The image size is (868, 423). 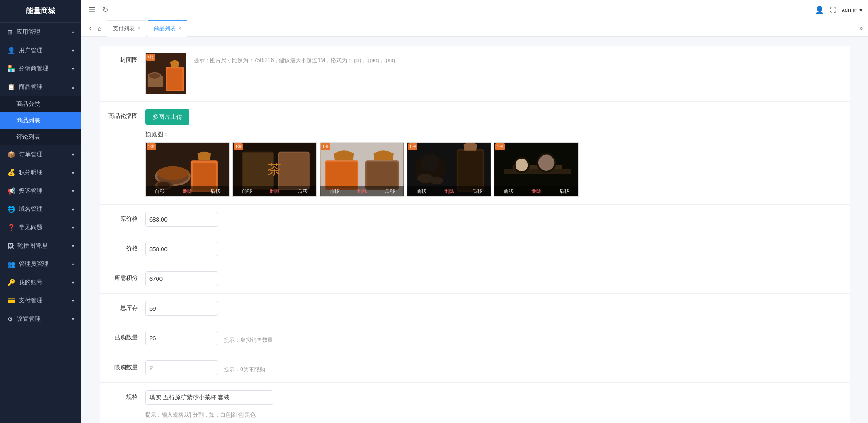 I want to click on spec-input, so click(x=209, y=397).